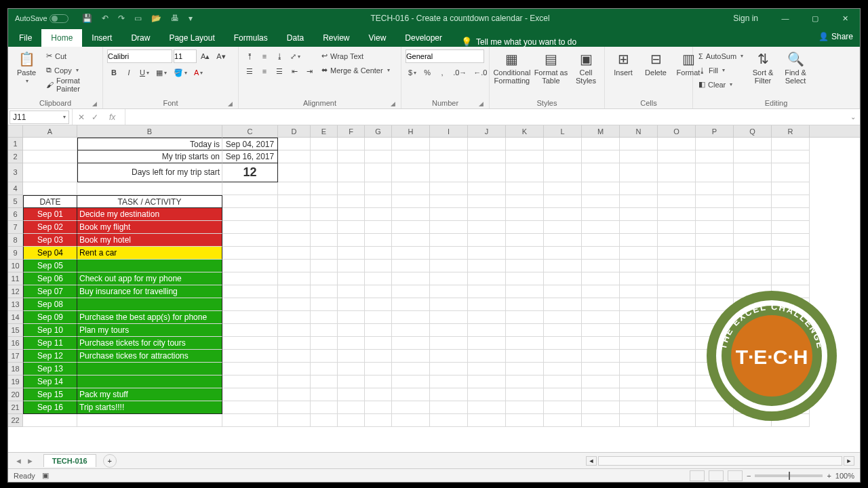 The width and height of the screenshot is (868, 488). Describe the element at coordinates (845, 19) in the screenshot. I see `close-icon: ✕` at that location.